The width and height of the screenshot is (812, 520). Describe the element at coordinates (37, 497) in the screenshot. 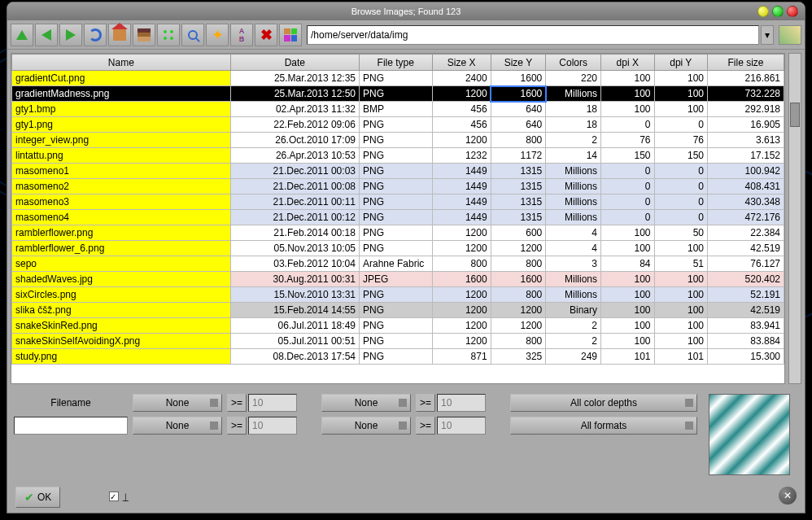

I see `ok-button: ✔ OK` at that location.